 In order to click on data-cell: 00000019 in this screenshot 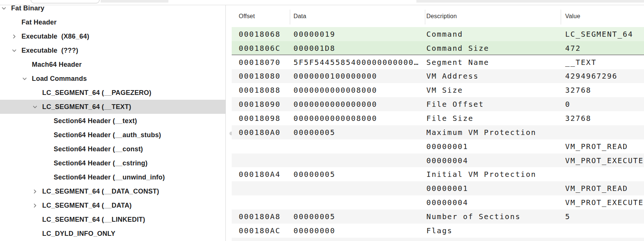, I will do `click(315, 34)`.